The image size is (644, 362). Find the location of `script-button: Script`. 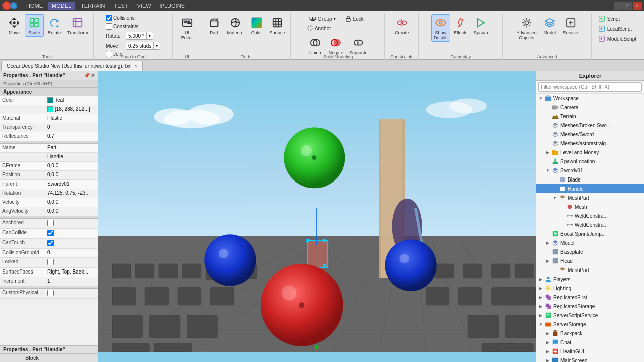

script-button: Script is located at coordinates (617, 19).